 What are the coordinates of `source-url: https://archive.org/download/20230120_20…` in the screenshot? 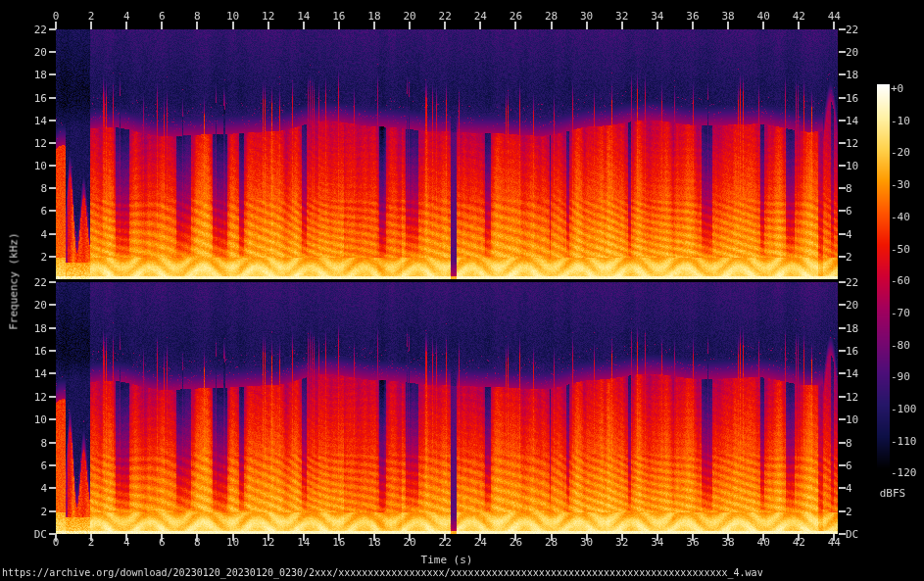 It's located at (382, 572).